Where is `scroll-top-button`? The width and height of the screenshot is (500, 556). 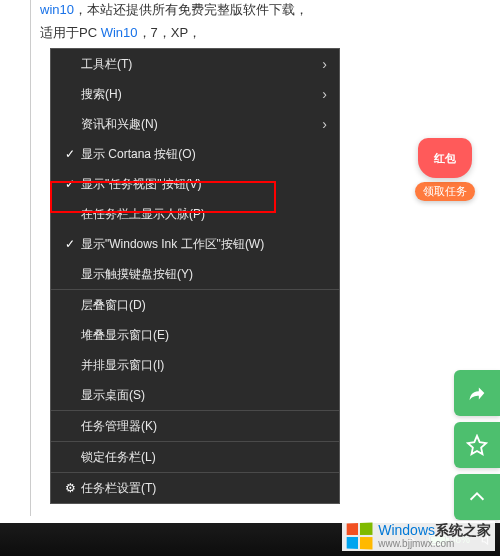 scroll-top-button is located at coordinates (477, 497).